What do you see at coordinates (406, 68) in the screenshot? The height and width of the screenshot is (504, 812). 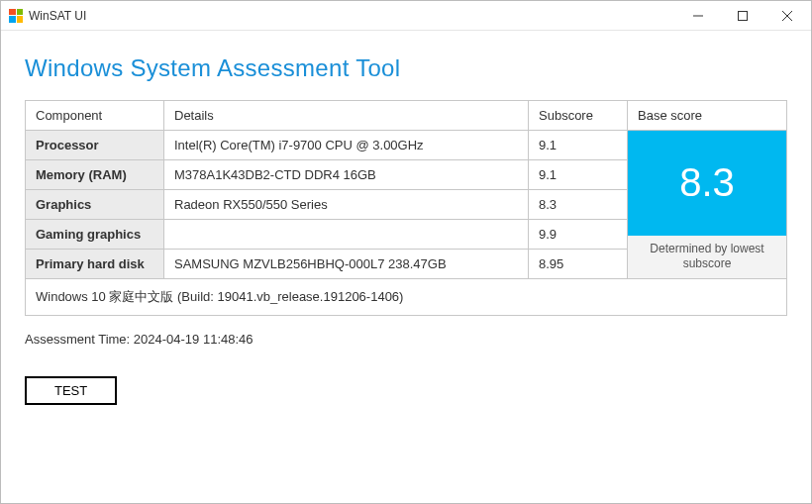 I see `page-title: Windows System Assessment Tool` at bounding box center [406, 68].